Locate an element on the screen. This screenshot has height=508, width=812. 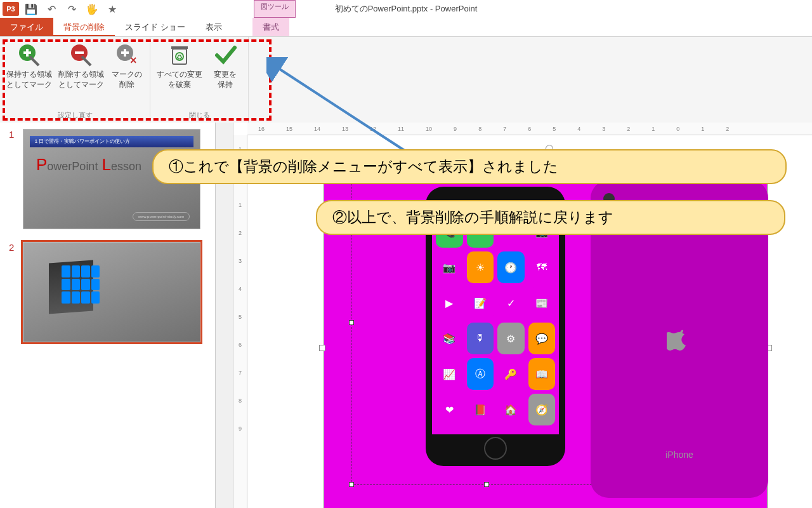
favorites-icon: ★ is located at coordinates (112, 9).